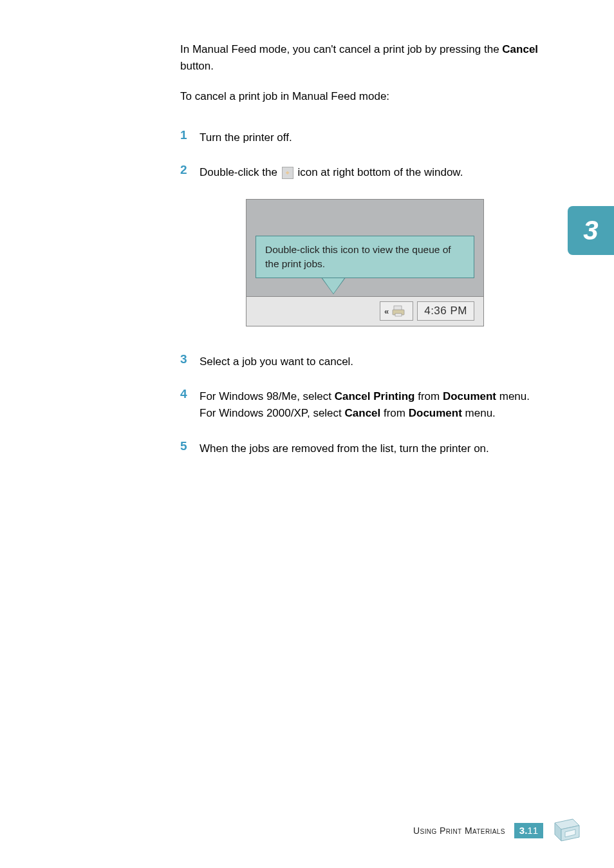 Image resolution: width=614 pixels, height=868 pixels. I want to click on chapter-prefix: 3., so click(524, 831).